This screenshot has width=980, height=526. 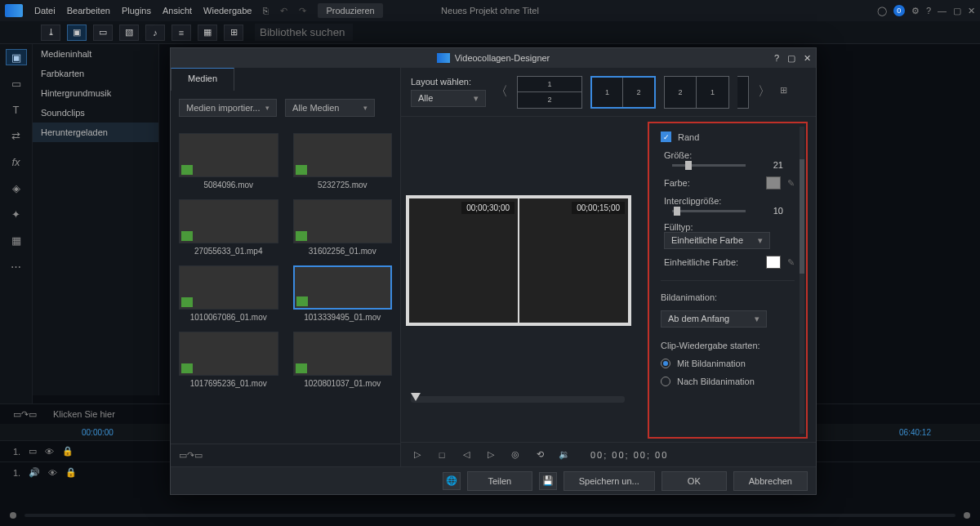 I want to click on redo-icon: ↷, so click(x=302, y=11).